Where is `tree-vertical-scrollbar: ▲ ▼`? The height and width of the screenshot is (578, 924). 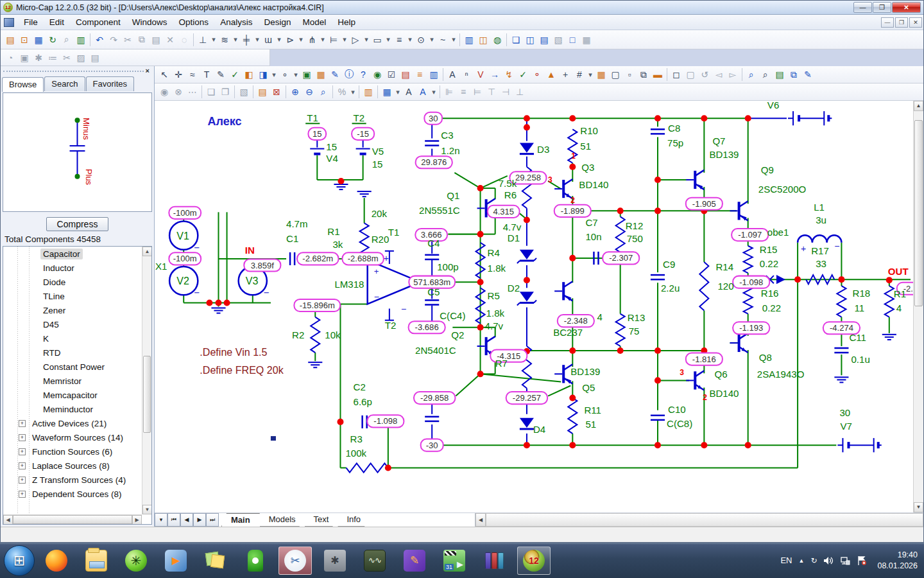 tree-vertical-scrollbar: ▲ ▼ is located at coordinates (146, 380).